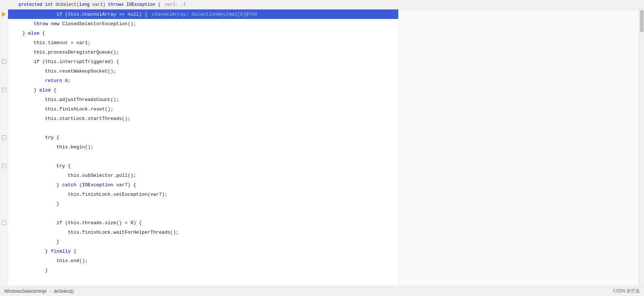 This screenshot has height=296, width=644. Describe the element at coordinates (203, 109) in the screenshot. I see `code-line-11: this.finishLock.reset();` at that location.